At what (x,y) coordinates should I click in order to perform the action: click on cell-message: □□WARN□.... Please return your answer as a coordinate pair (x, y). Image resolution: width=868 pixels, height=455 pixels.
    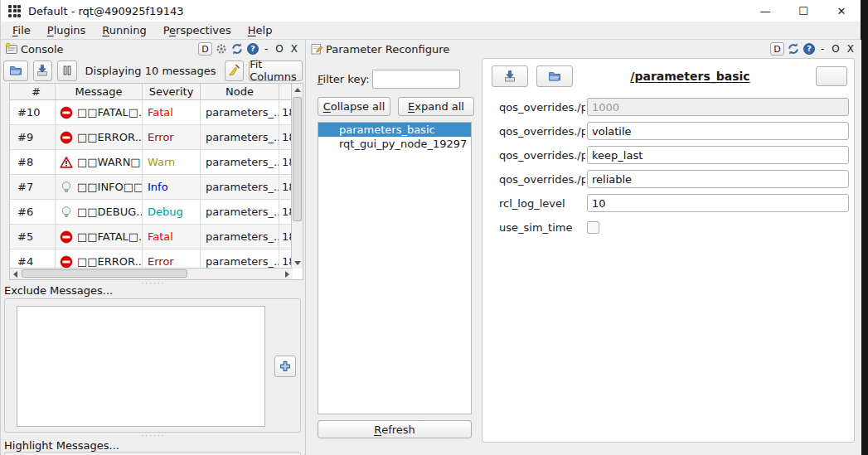
    Looking at the image, I should click on (99, 162).